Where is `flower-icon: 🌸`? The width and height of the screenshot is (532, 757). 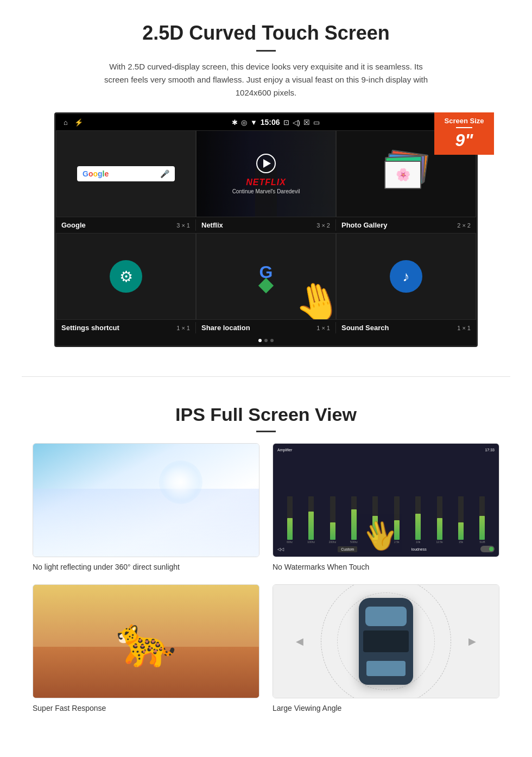 flower-icon: 🌸 is located at coordinates (403, 175).